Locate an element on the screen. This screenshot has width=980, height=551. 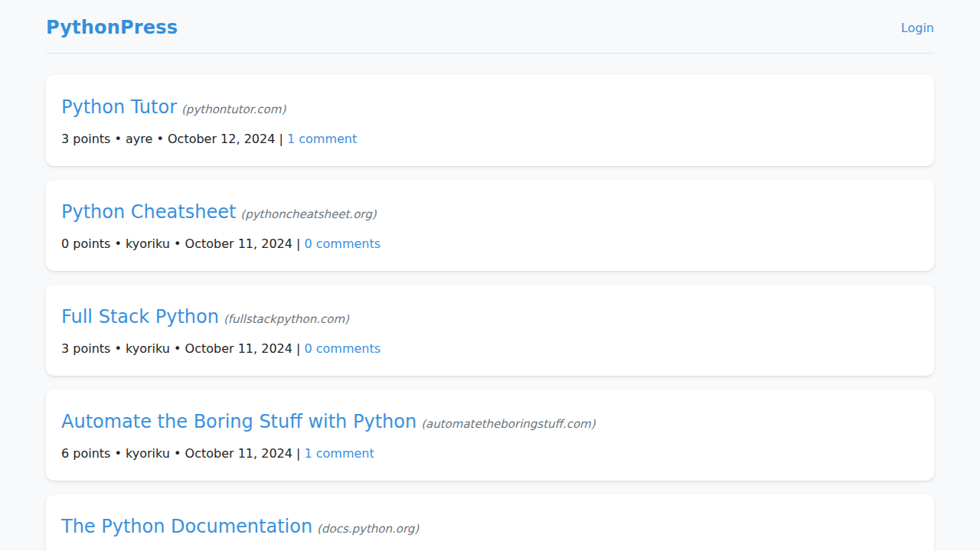
post-title-line: Automate the Boring Stuff with Python(au… is located at coordinates (490, 422).